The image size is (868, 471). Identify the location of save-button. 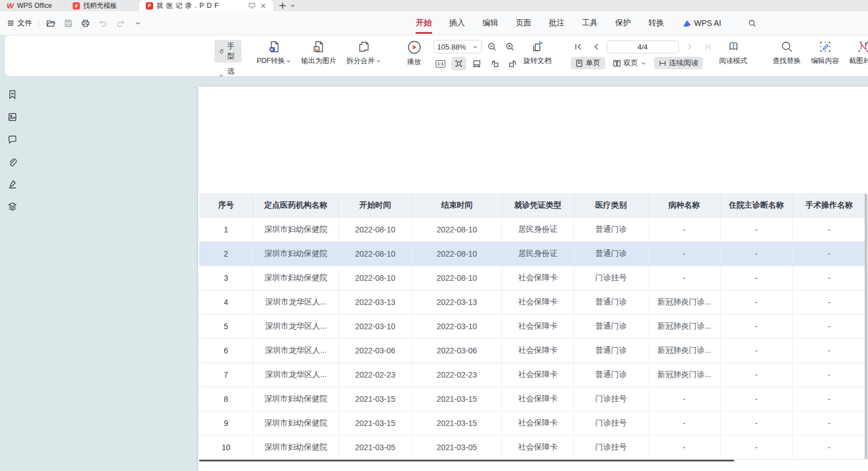
(68, 23).